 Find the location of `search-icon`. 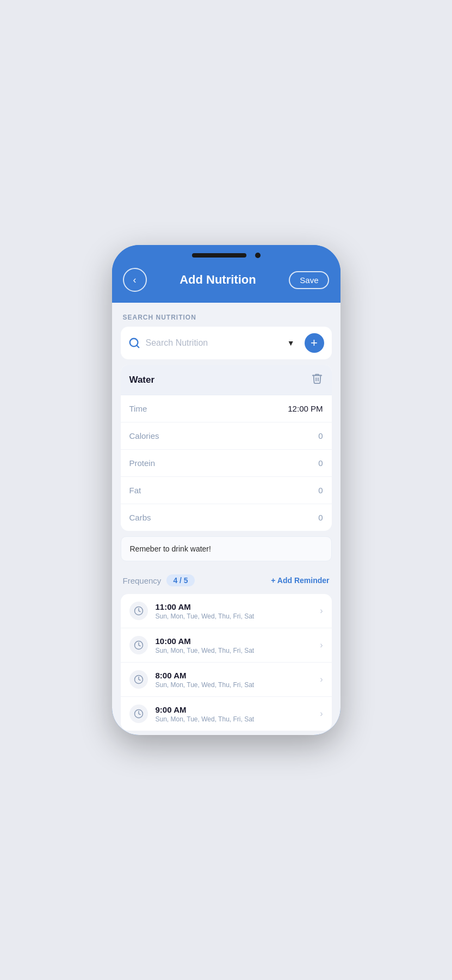

search-icon is located at coordinates (134, 343).